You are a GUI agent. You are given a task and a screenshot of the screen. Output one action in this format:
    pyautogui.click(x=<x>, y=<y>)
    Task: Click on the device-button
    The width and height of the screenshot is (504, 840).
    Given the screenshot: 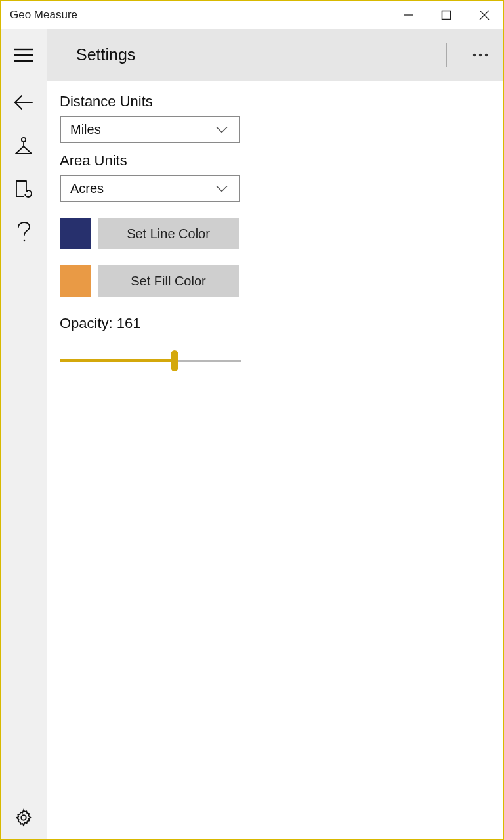 What is the action you would take?
    pyautogui.click(x=24, y=189)
    